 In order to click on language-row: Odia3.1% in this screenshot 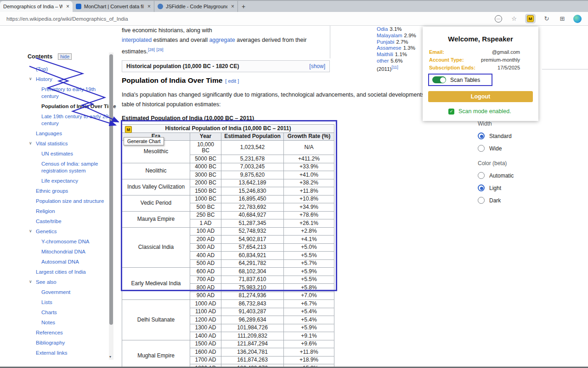, I will do `click(396, 29)`.